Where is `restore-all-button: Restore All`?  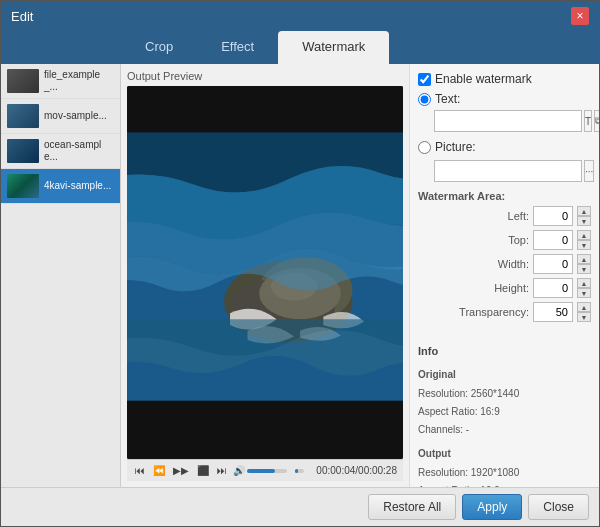 restore-all-button: Restore All is located at coordinates (412, 507).